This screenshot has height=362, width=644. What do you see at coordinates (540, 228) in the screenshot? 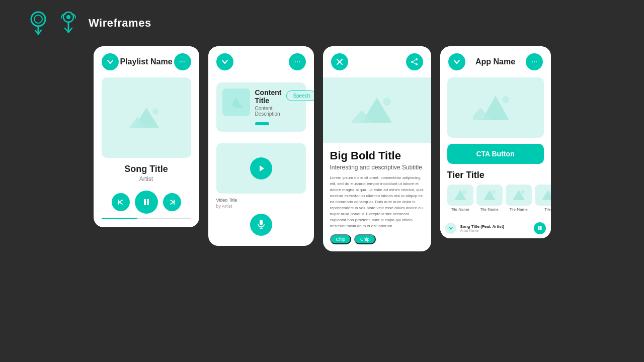
I see `mini-pause-btn` at bounding box center [540, 228].